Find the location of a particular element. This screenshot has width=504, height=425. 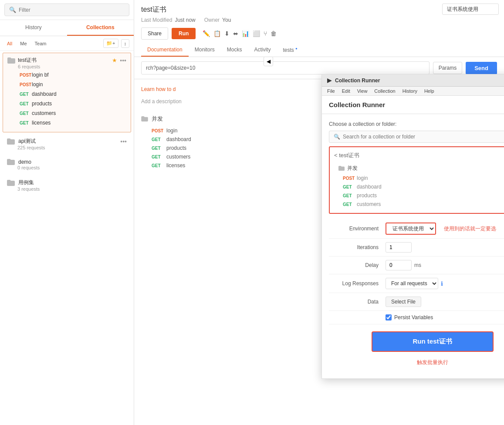

monitor-icon: 📊 is located at coordinates (246, 34).